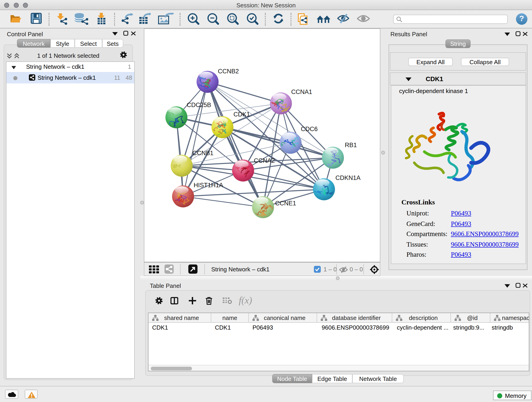 The image size is (532, 402). Describe the element at coordinates (242, 115) in the screenshot. I see `svg-text: CDK1` at that location.